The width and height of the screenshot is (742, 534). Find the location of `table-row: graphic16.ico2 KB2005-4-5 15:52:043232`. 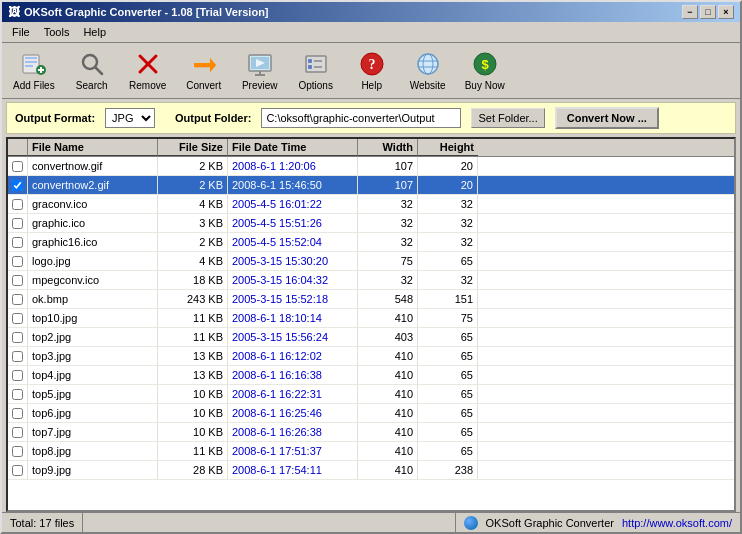

table-row: graphic16.ico2 KB2005-4-5 15:52:043232 is located at coordinates (371, 242).